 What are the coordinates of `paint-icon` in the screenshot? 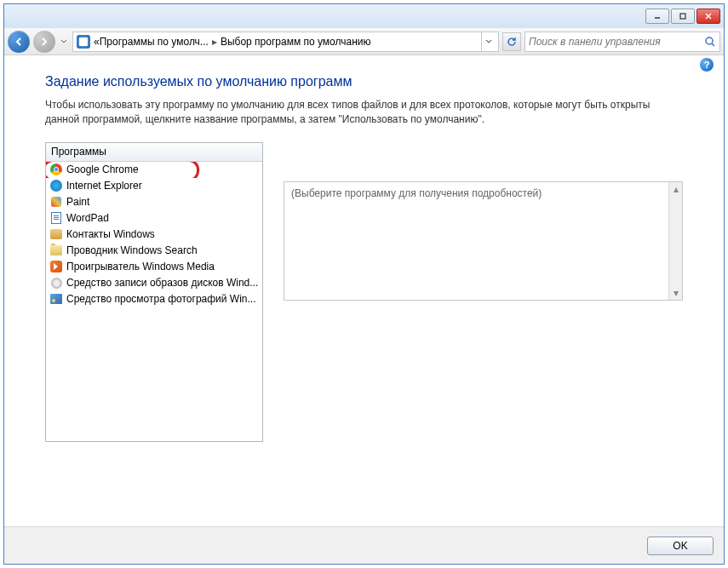 It's located at (56, 202).